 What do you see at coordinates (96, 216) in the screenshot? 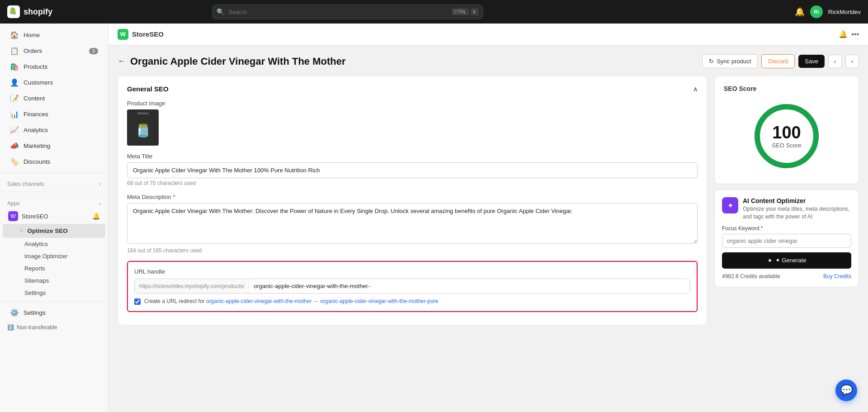
I see `storeseo-bell-icon: 🔔` at bounding box center [96, 216].